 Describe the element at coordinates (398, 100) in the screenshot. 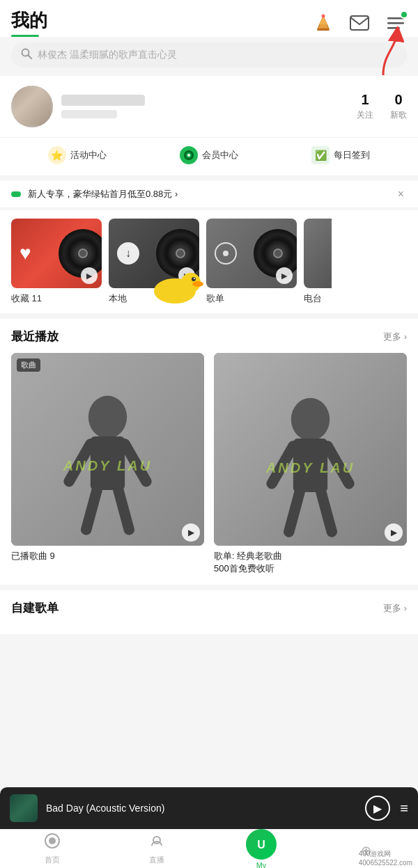

I see `new-songs-count: 0` at that location.